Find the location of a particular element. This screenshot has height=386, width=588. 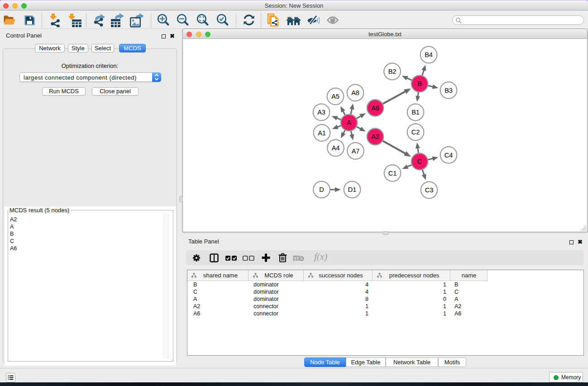

svg-text: B4 is located at coordinates (429, 55).